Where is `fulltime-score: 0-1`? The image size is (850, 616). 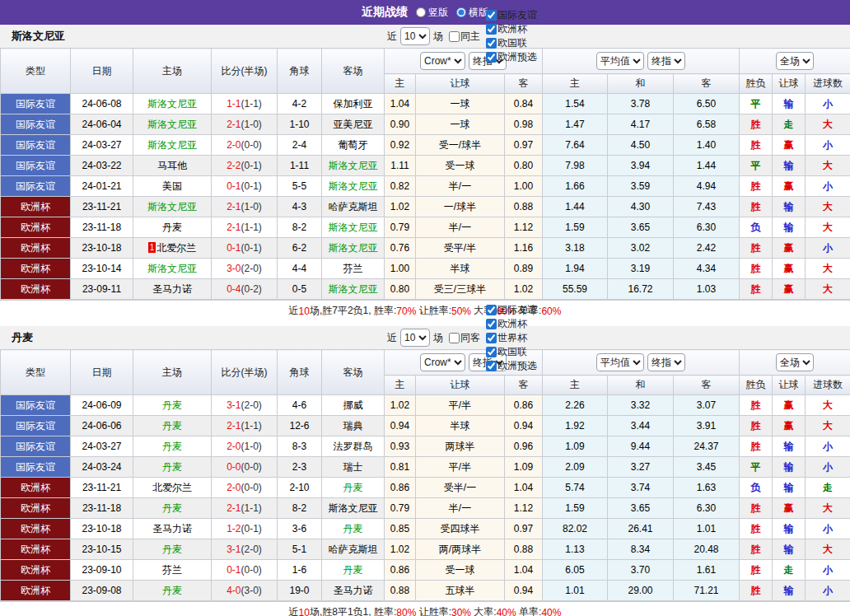 fulltime-score: 0-1 is located at coordinates (234, 186).